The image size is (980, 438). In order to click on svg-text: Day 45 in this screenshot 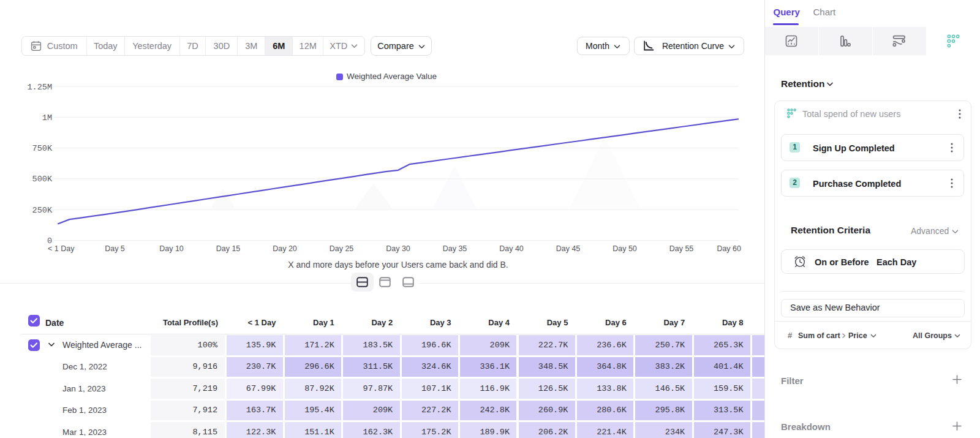, I will do `click(568, 249)`.